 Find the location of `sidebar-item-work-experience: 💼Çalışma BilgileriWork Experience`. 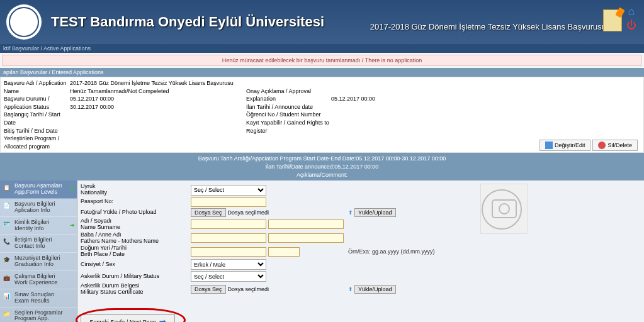

sidebar-item-work-experience: 💼Çalışma BilgileriWork Experience is located at coordinates (38, 280).